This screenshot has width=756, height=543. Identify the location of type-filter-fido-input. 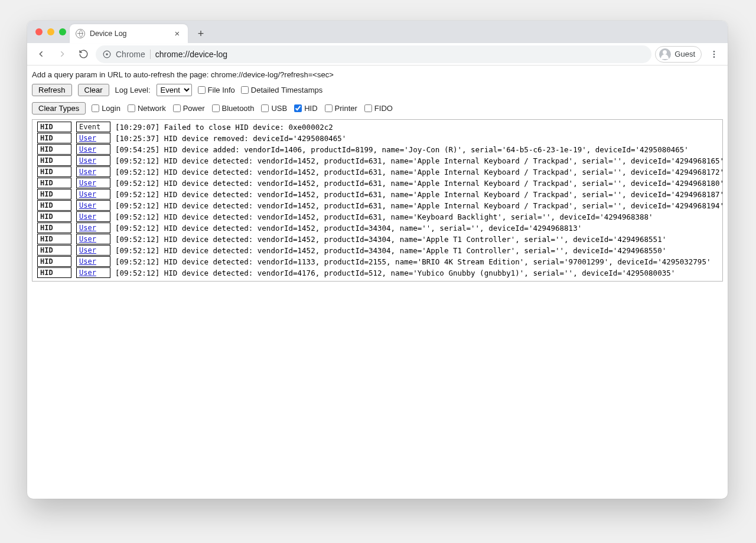
(369, 109).